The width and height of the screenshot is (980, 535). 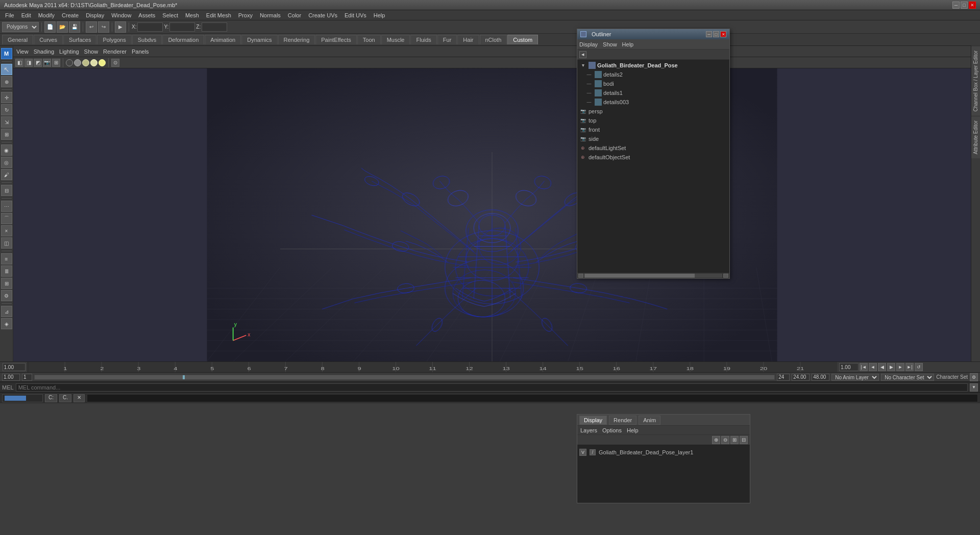 I want to click on root-expand-icon: ▾, so click(x=583, y=65).